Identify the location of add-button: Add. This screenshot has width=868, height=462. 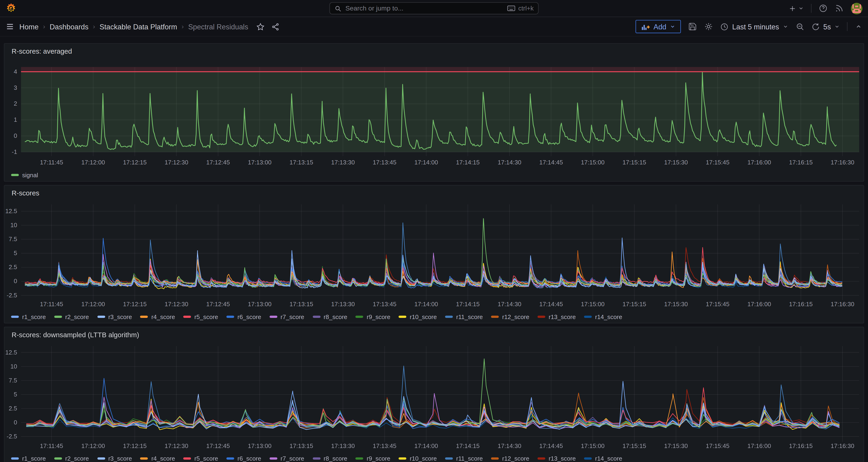
(658, 26).